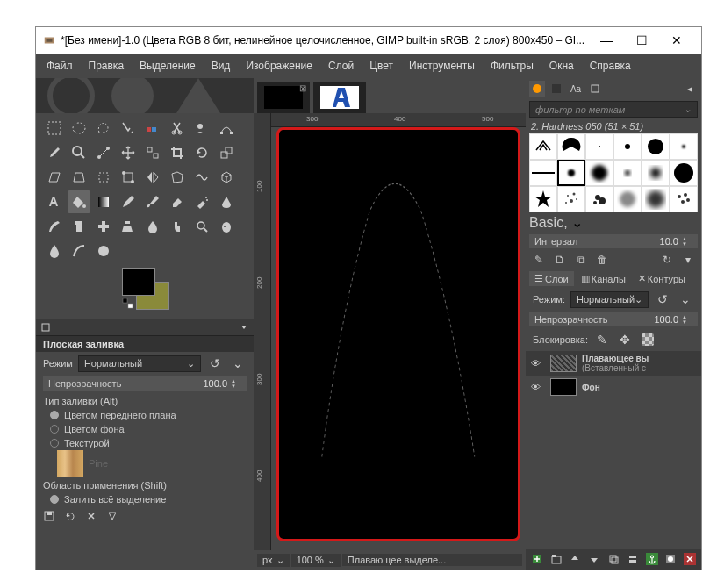  Describe the element at coordinates (613, 387) in the screenshot. I see `layer-background: 👁 Фон` at that location.